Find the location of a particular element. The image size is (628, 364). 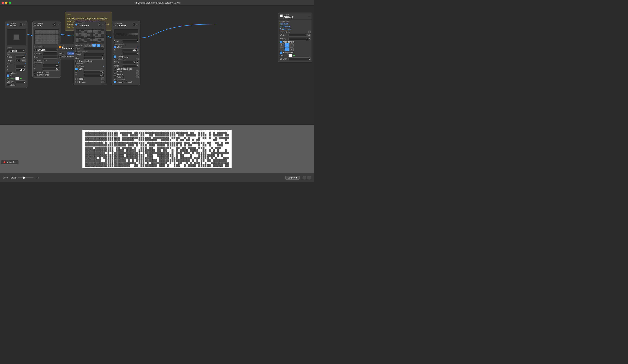

rt-scale-icon is located at coordinates (138, 72).